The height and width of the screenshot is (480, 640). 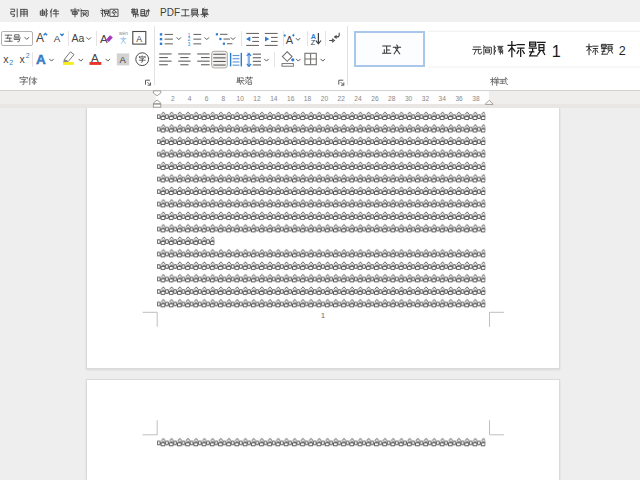 What do you see at coordinates (358, 98) in the screenshot?
I see `svg-text: 24` at bounding box center [358, 98].